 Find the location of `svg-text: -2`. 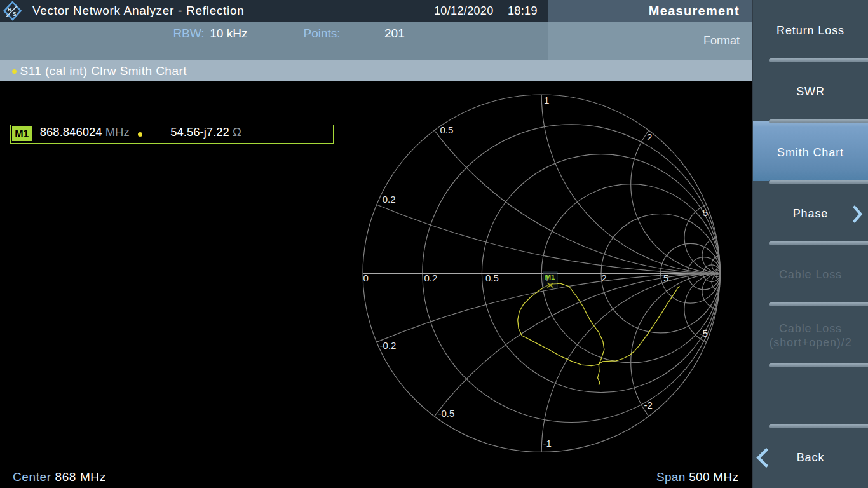

svg-text: -2 is located at coordinates (648, 405).